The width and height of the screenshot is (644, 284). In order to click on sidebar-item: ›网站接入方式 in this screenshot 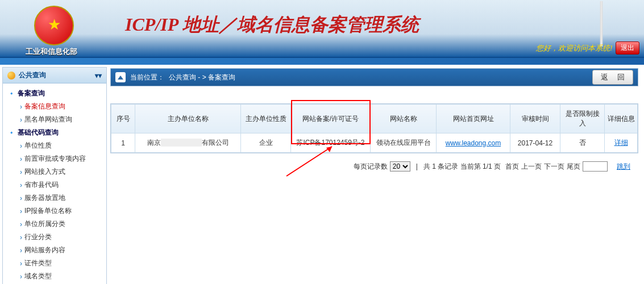, I will do `click(55, 172)`.